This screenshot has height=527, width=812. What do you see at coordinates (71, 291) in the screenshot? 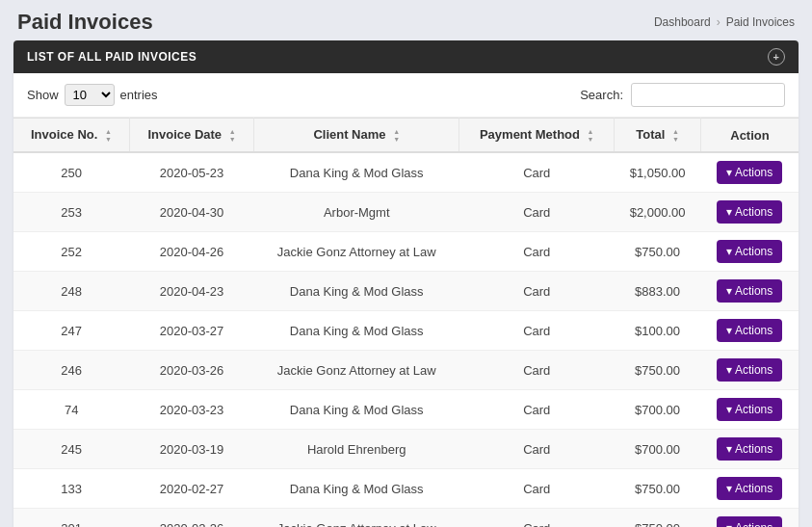
I see `cell-invoice_no: 248` at bounding box center [71, 291].